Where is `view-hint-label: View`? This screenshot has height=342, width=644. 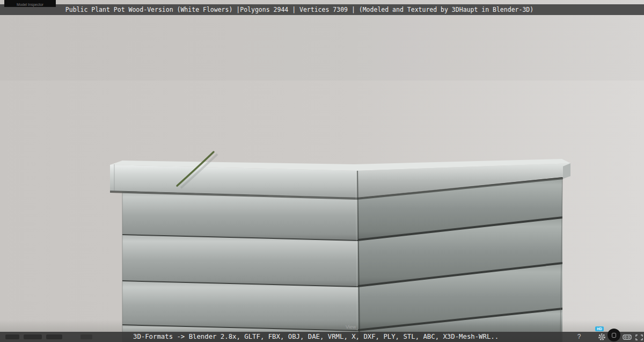
view-hint-label: View is located at coordinates (351, 327).